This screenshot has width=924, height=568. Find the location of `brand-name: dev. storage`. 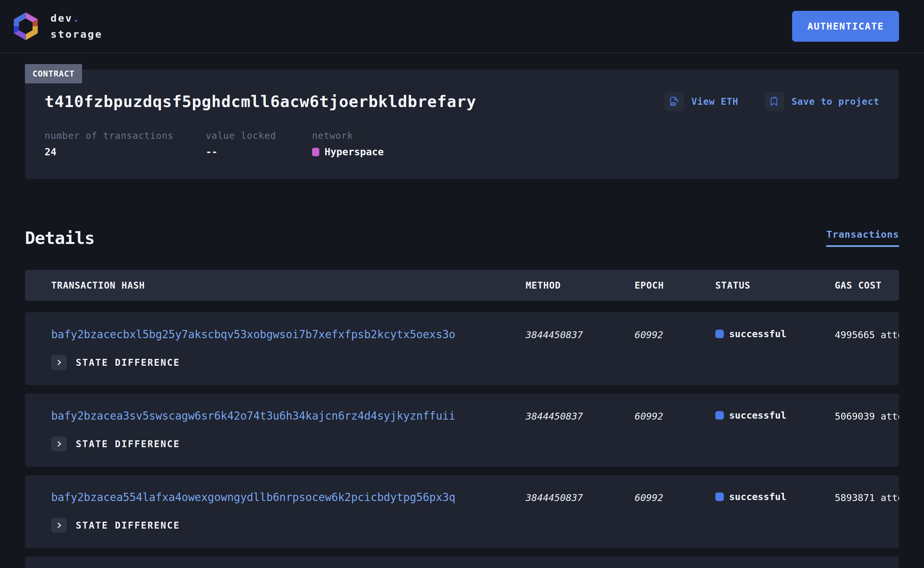

brand-name: dev. storage is located at coordinates (77, 26).